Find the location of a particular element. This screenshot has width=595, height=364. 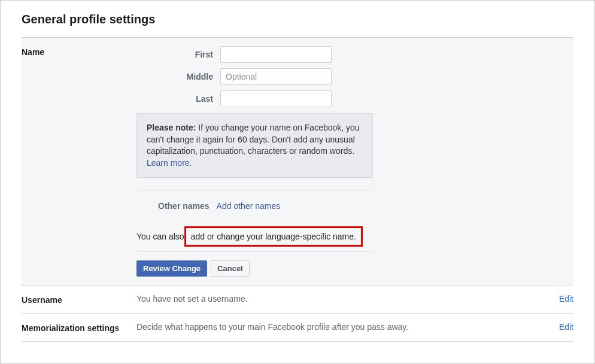

middle-name-label: Middle is located at coordinates (178, 77).